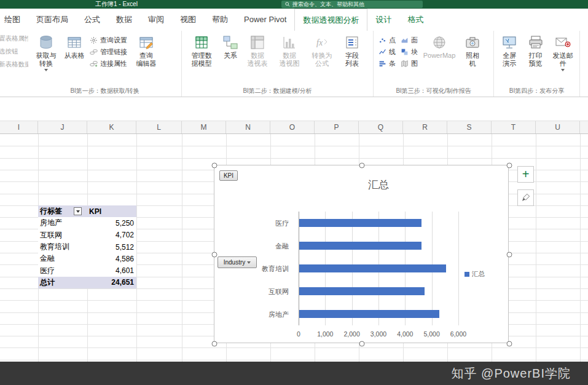 The width and height of the screenshot is (588, 385). What do you see at coordinates (352, 51) in the screenshot?
I see `field-list-button: 字段 列表` at bounding box center [352, 51].